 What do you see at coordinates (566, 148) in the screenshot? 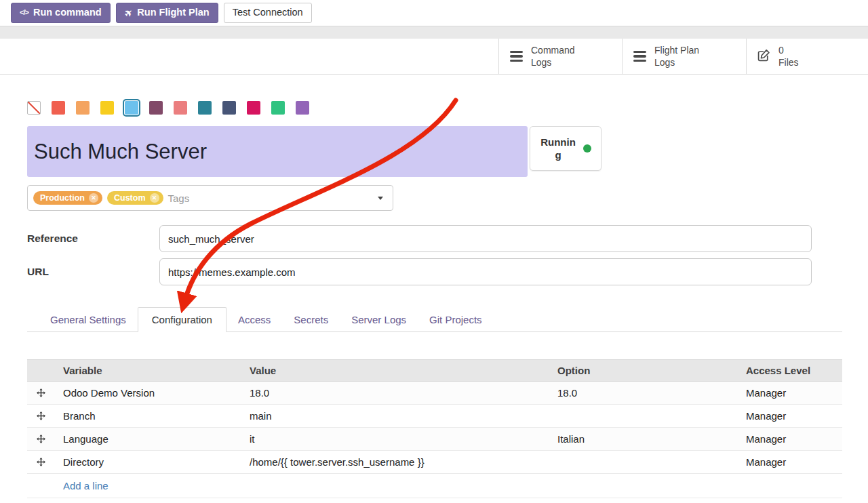
I see `status-running-button: Running` at bounding box center [566, 148].